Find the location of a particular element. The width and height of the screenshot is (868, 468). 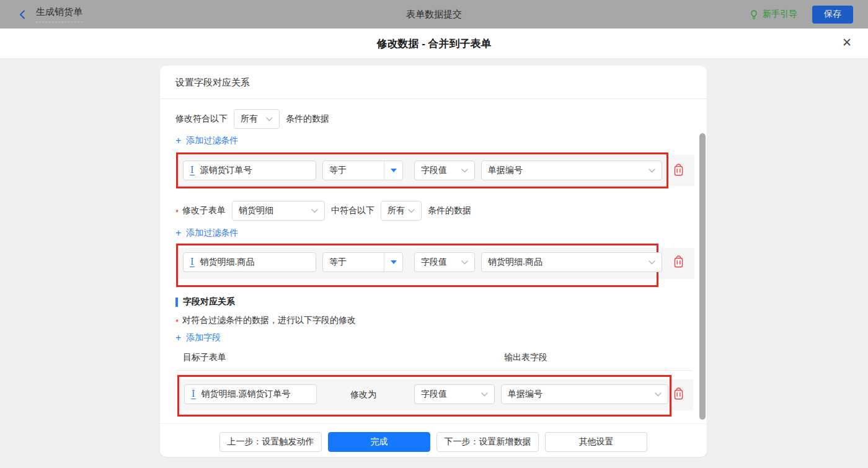

mapping-field-value: 销货明细.源销货订单号 is located at coordinates (246, 394).